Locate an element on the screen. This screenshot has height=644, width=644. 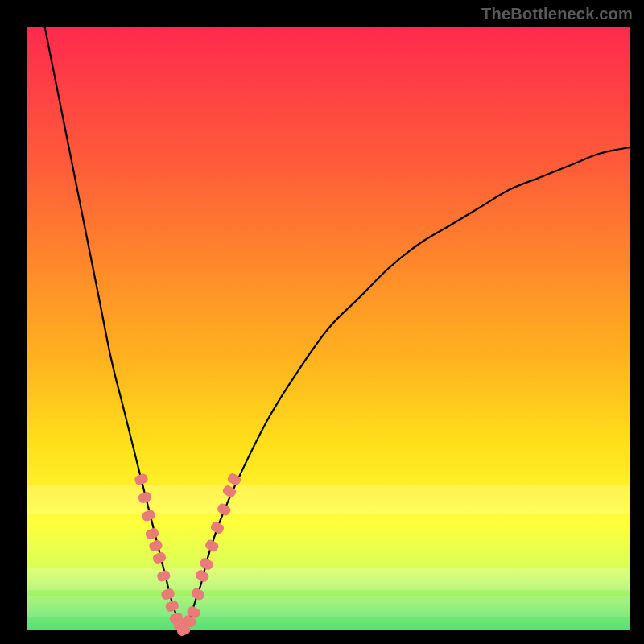
data-markers is located at coordinates (188, 554).